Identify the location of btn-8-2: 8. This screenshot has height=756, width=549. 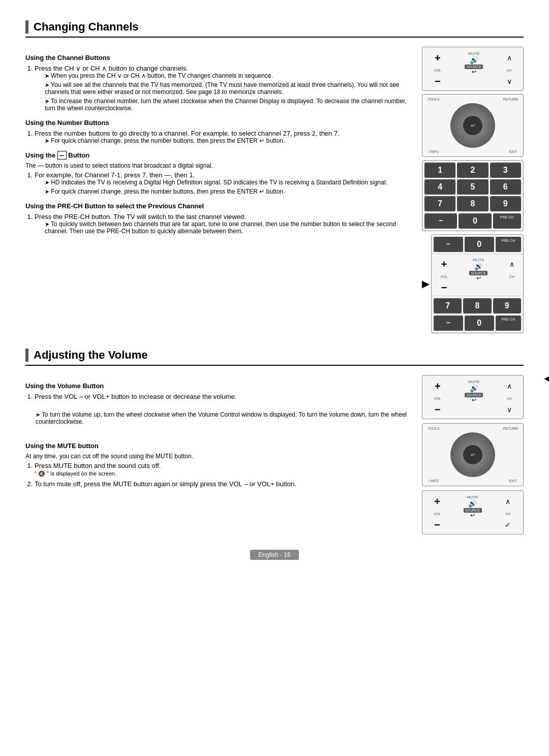
(477, 306).